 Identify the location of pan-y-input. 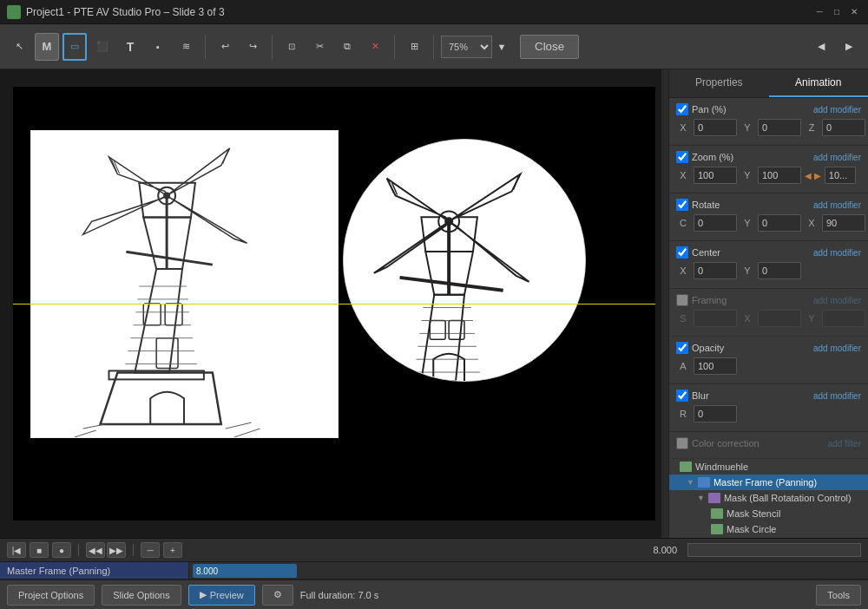
(779, 128).